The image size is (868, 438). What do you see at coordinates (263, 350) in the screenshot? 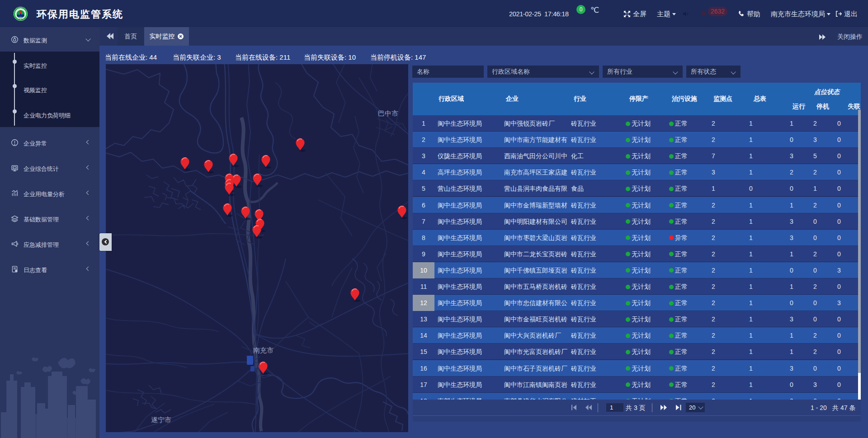
I see `svg-text: 南充市` at bounding box center [263, 350].